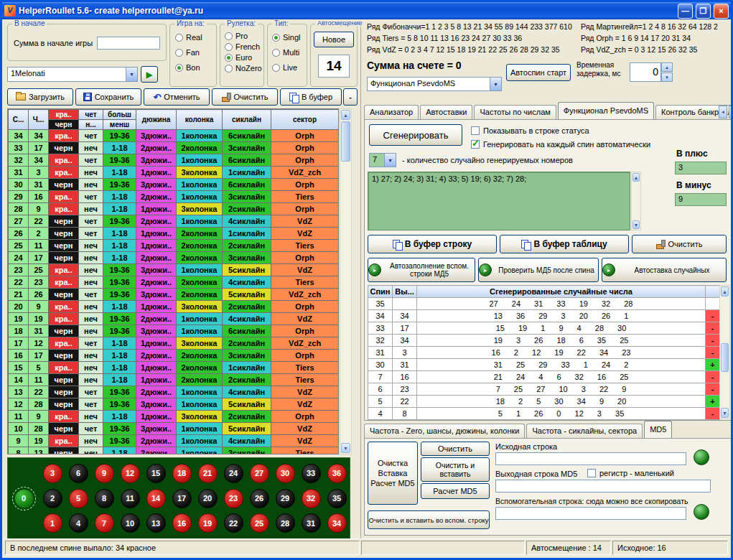 Image resolution: width=733 pixels, height=560 pixels. Describe the element at coordinates (157, 474) in the screenshot. I see `roulette-number-15: 15` at that location.